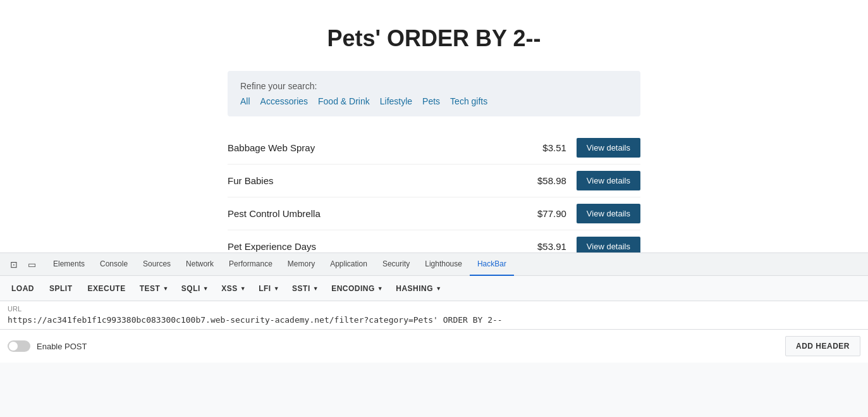 The image size is (868, 417). I want to click on devtools-tab-hackbar: HackBar, so click(492, 265).